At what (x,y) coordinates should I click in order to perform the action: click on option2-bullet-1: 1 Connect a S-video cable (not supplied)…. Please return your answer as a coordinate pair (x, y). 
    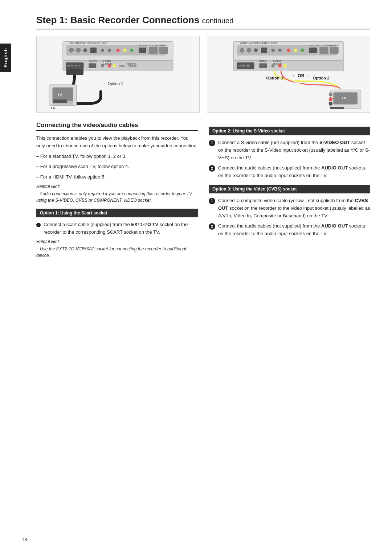
    Looking at the image, I should click on (290, 150).